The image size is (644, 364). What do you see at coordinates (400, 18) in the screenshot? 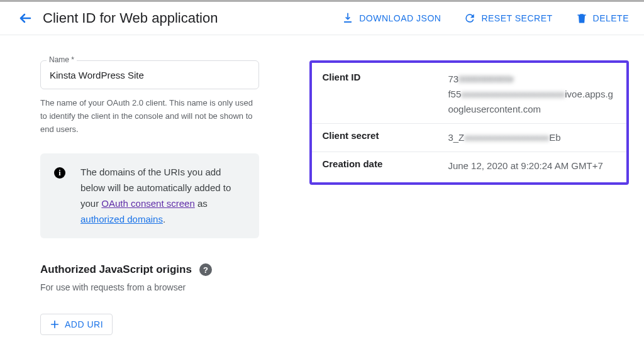
I see `download-json-label: DOWNLOAD JSON` at bounding box center [400, 18].